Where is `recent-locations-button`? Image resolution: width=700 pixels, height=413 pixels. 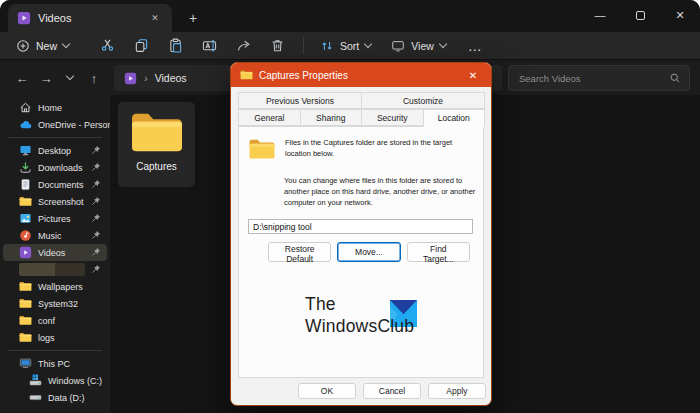
recent-locations-button is located at coordinates (70, 78).